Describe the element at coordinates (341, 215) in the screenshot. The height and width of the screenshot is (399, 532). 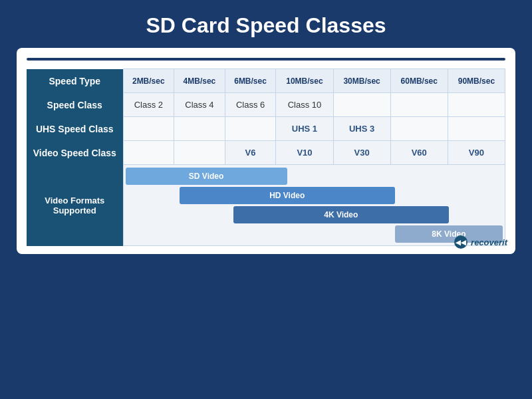
I see `4k-video-bar: 4K Video` at that location.